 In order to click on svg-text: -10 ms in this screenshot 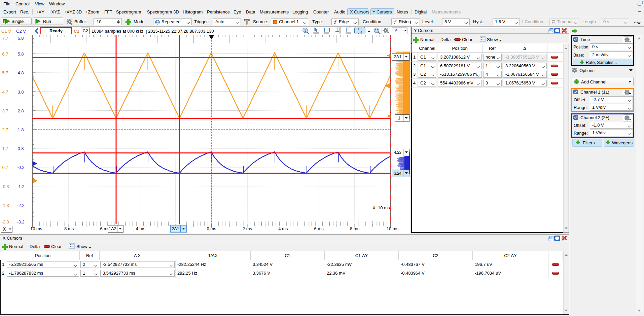, I will do `click(36, 229)`.